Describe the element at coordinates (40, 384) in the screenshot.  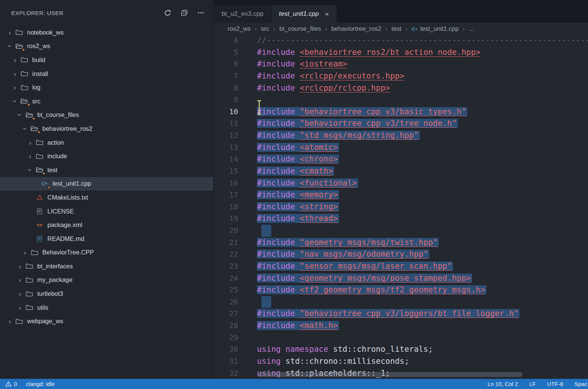
I see `language-server-status: clangd: idle` at that location.